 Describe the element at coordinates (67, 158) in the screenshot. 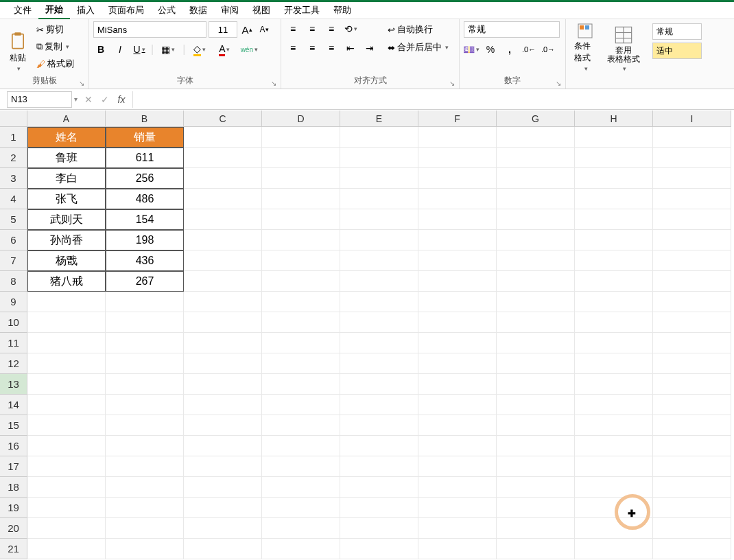

I see `cell-A2: 鲁班` at that location.